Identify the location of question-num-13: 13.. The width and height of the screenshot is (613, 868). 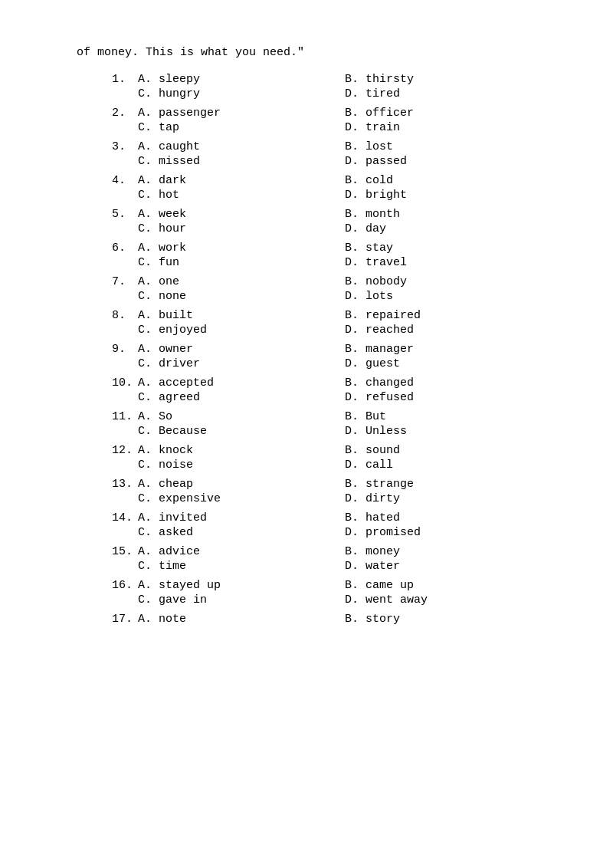
(123, 485).